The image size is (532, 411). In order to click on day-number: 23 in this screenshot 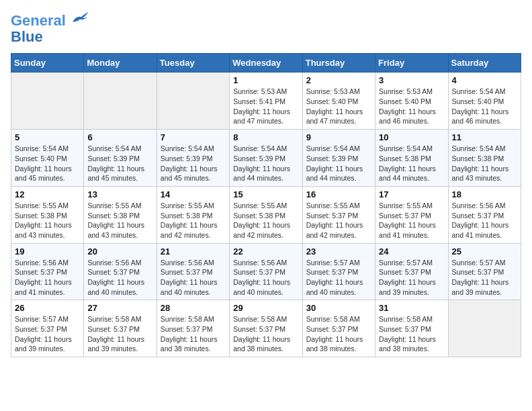, I will do `click(339, 251)`.